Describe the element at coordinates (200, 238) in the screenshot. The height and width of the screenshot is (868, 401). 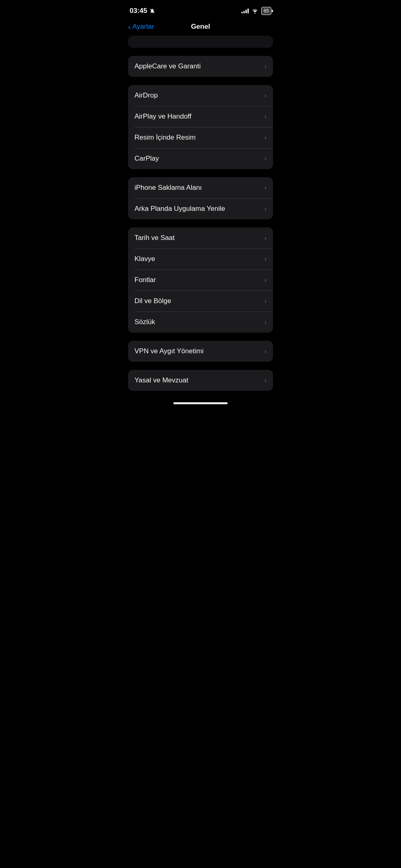
I see `datetime-row: Tarih ve Saat ›` at that location.